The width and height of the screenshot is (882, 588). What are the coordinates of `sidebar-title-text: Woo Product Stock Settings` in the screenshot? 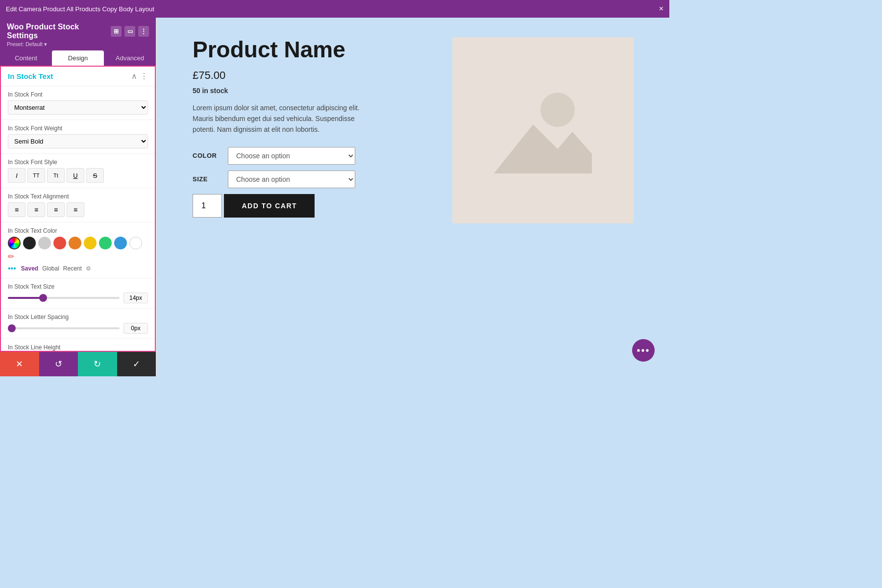 It's located at (57, 31).